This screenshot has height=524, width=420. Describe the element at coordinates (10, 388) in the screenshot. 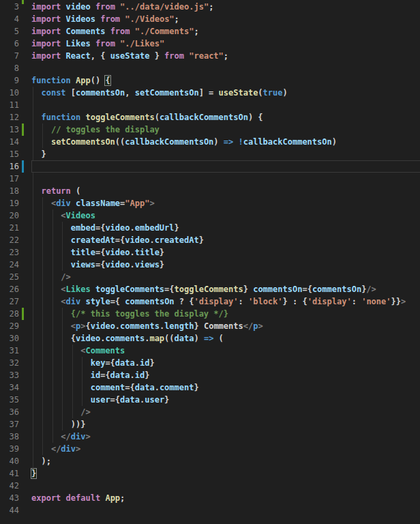

I see `line-number: 34` at that location.